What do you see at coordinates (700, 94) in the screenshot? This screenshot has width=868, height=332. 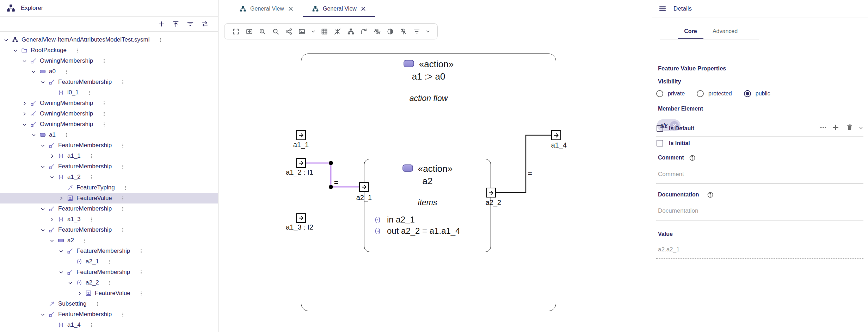 I see `radio-protected` at bounding box center [700, 94].